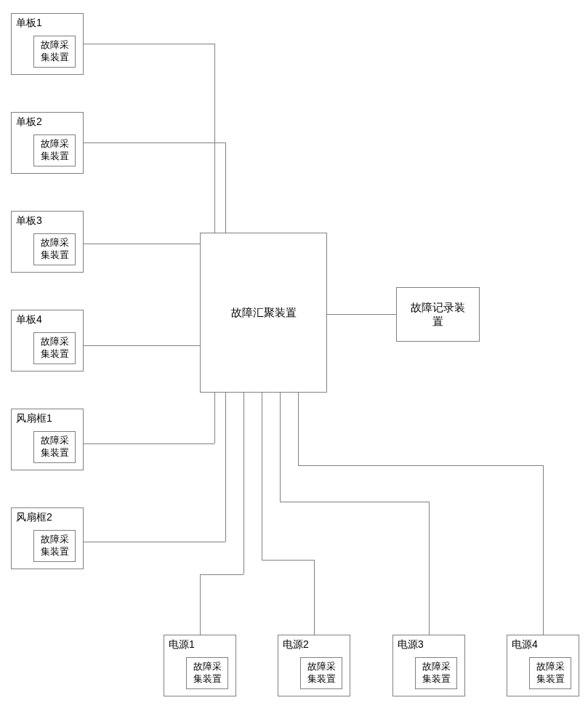 This screenshot has width=588, height=727. Describe the element at coordinates (263, 313) in the screenshot. I see `fault-aggregator: 故障汇聚装置` at that location.